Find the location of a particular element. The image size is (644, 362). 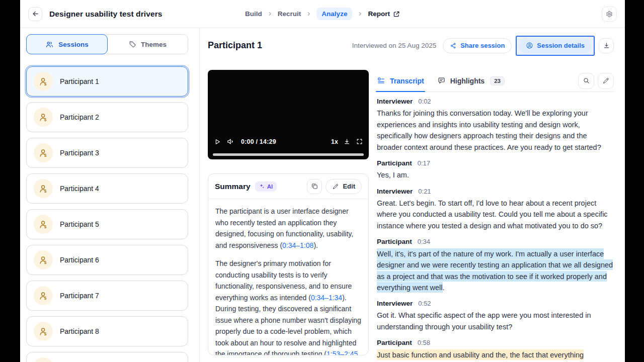

breadcrumb-report: Report is located at coordinates (384, 14).